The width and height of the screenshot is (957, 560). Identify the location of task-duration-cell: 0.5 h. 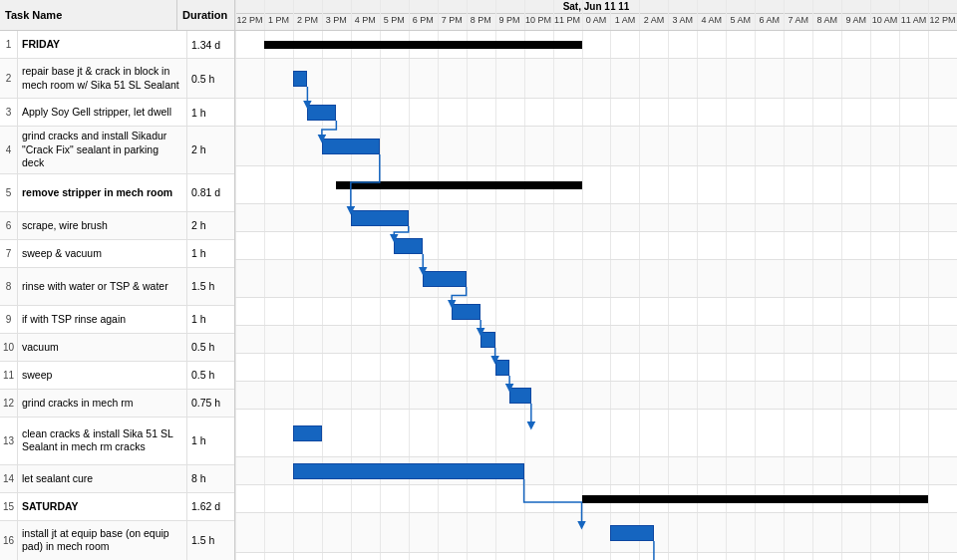
(211, 347).